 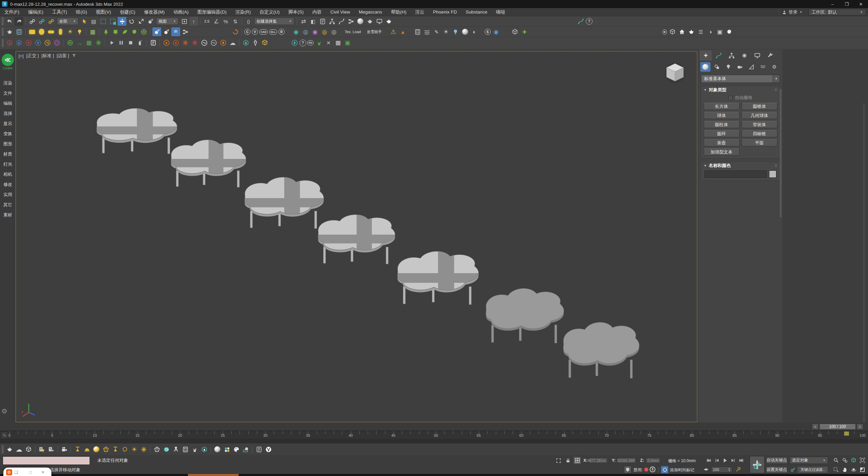 I want to click on ir-render-icon: IR, so click(x=176, y=32).